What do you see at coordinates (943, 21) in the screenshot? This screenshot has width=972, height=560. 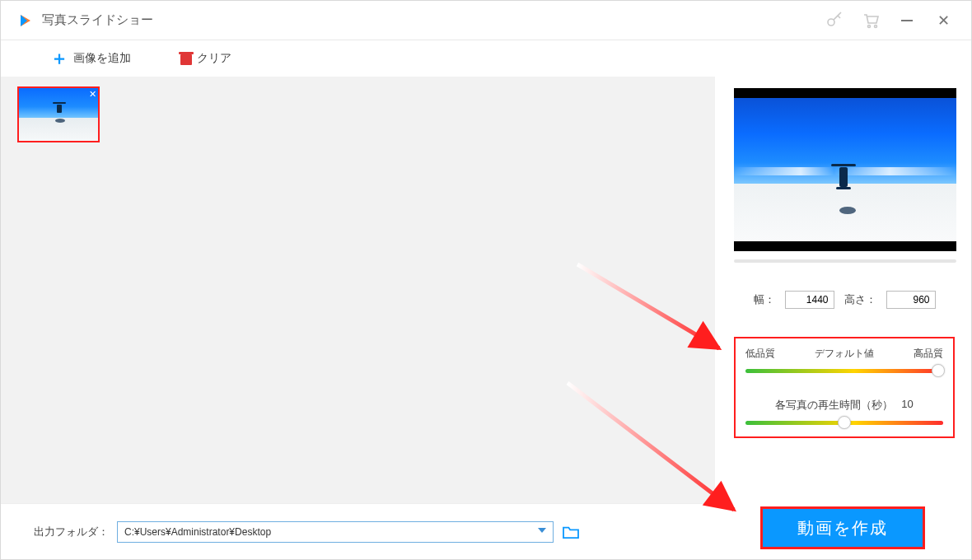 I see `close-button: ✕` at bounding box center [943, 21].